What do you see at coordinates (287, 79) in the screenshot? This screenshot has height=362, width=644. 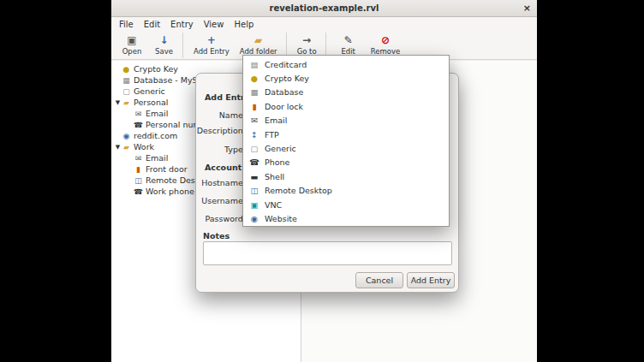 I see `type-option-label: Crypto Key` at bounding box center [287, 79].